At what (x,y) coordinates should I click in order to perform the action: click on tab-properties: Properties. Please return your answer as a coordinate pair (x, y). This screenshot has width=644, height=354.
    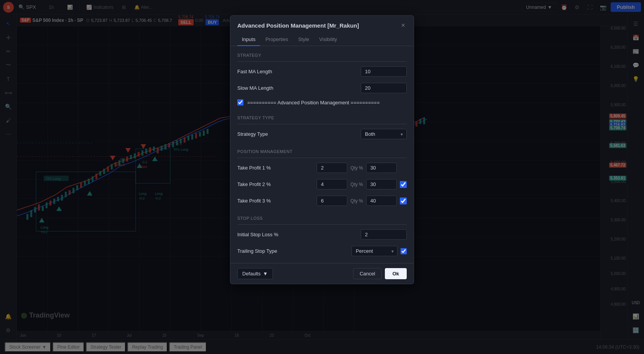
    Looking at the image, I should click on (277, 40).